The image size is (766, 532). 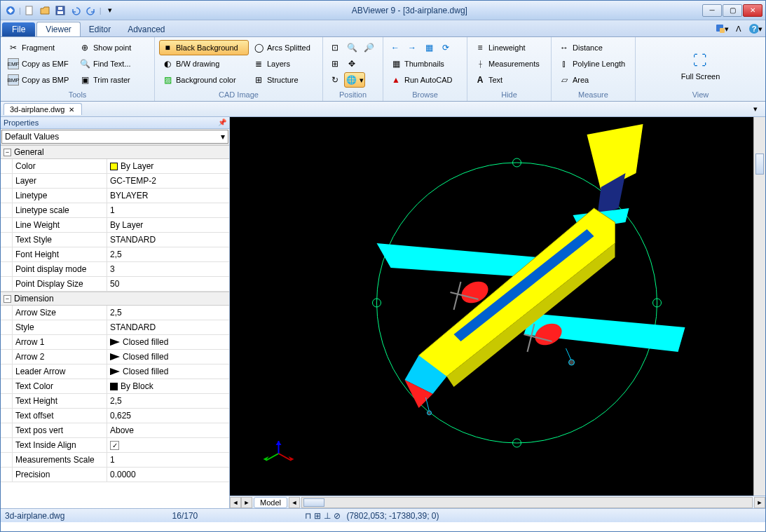 What do you see at coordinates (337, 516) in the screenshot?
I see `polar-icon: ⊘` at bounding box center [337, 516].